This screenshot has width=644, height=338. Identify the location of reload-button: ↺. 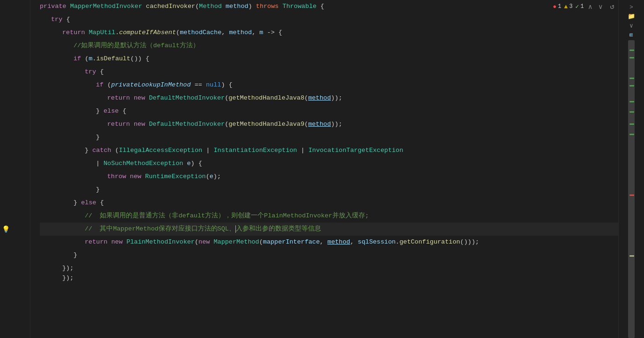
(612, 7).